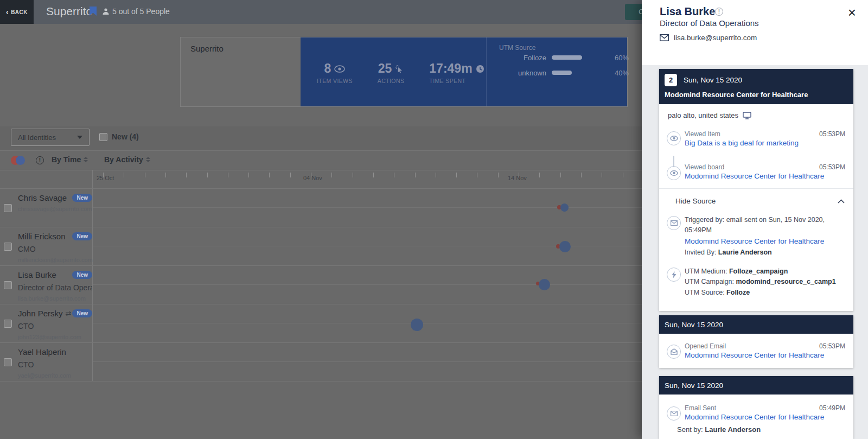  Describe the element at coordinates (82, 237) in the screenshot. I see `new-badge: New` at that location.